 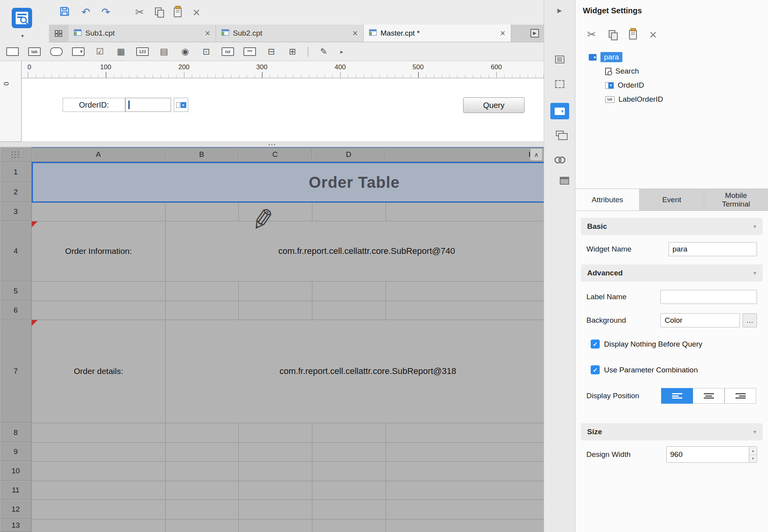 What do you see at coordinates (641, 99) in the screenshot?
I see `tree-item-label: LabelOrderID` at bounding box center [641, 99].